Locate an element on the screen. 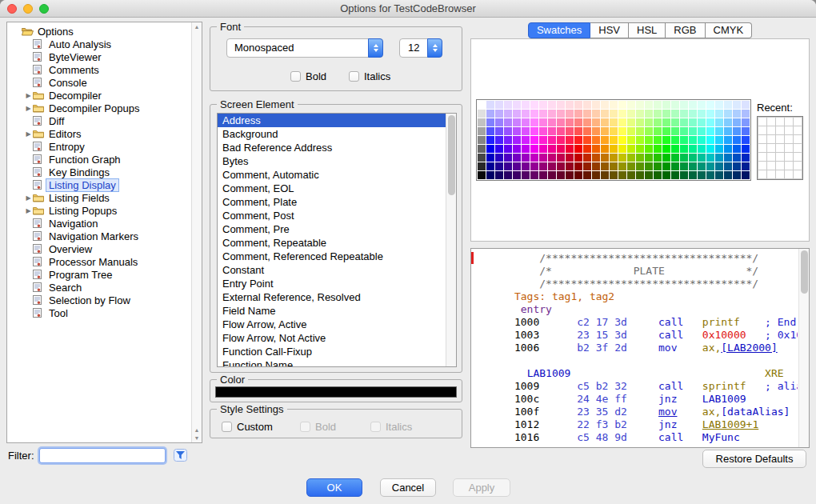  tree-item-byteviewer: ByteViewer is located at coordinates (99, 57).